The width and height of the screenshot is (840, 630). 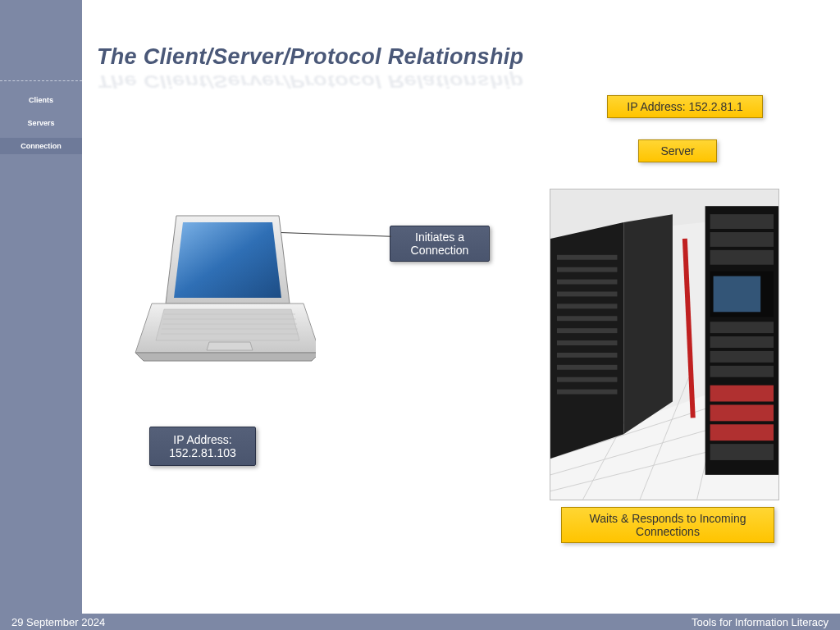 What do you see at coordinates (203, 446) in the screenshot?
I see `client-ip-box: IP Address: 152.2.81.103` at bounding box center [203, 446].